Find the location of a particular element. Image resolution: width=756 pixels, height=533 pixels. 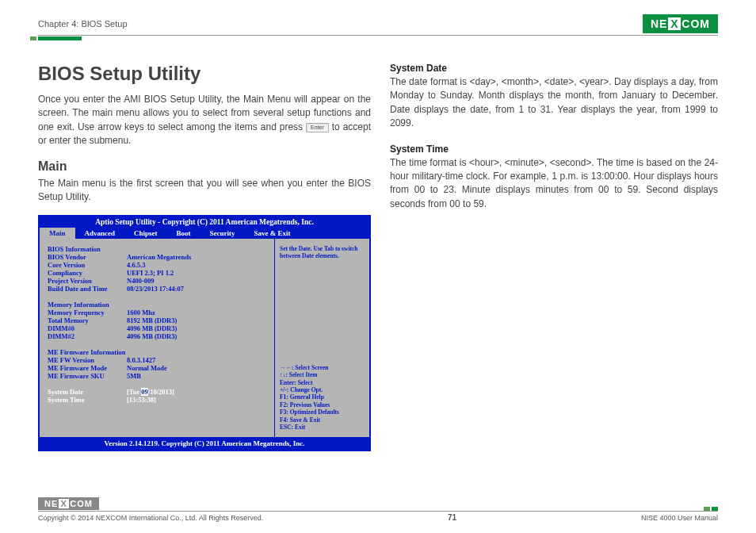

system-time-heading: System Time is located at coordinates (554, 149).